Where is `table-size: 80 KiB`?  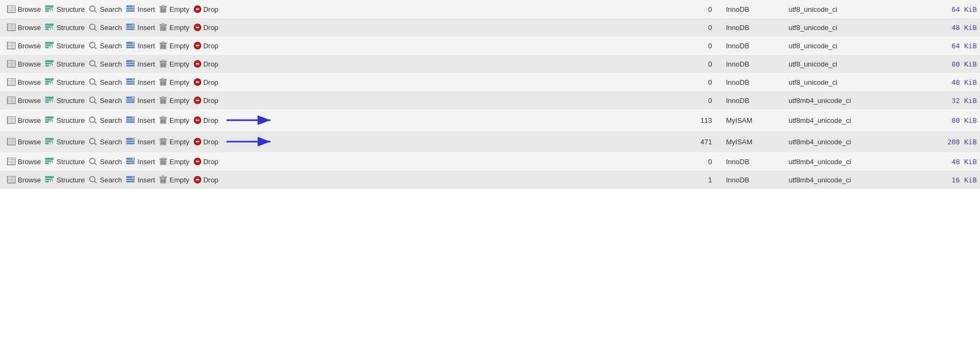 table-size: 80 KiB is located at coordinates (938, 120).